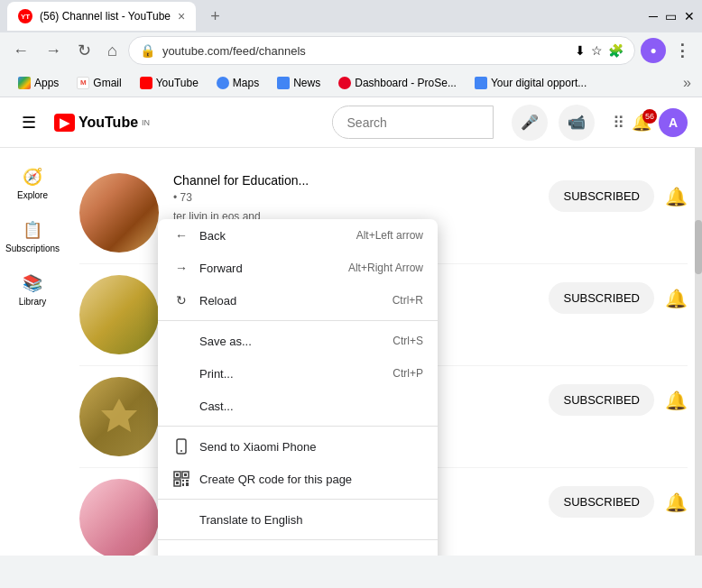 The image size is (702, 588). Describe the element at coordinates (351, 123) in the screenshot. I see `yt-header: ☰ ▶ YouTubeIN 🔍 🎤 📹 ⠿ 🔔 56 A` at that location.